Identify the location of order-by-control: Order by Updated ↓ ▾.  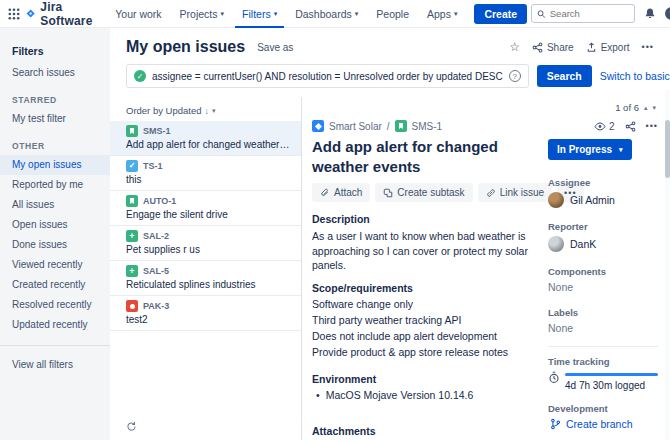
(206, 112).